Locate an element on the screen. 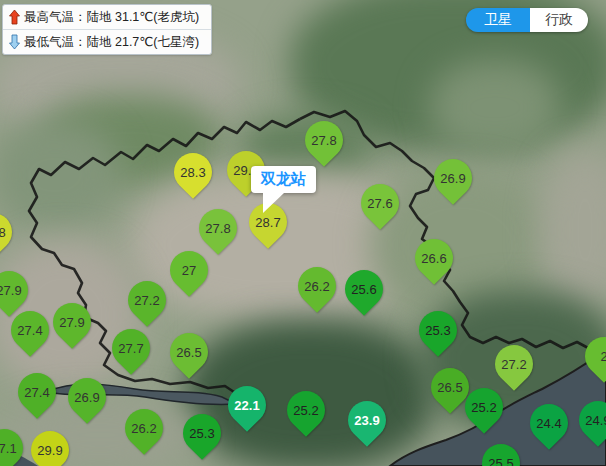 This screenshot has width=606, height=466. temp-marker: 22.1 is located at coordinates (247, 405).